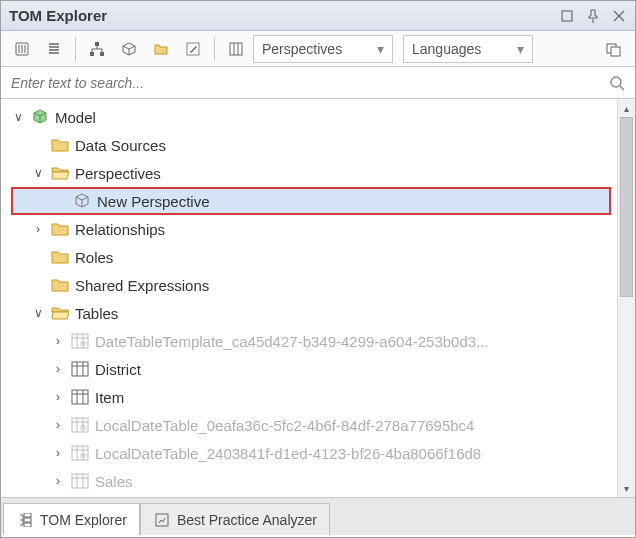 This screenshot has width=636, height=538. Describe the element at coordinates (120, 146) in the screenshot. I see `tree-label: Data Sources` at that location.